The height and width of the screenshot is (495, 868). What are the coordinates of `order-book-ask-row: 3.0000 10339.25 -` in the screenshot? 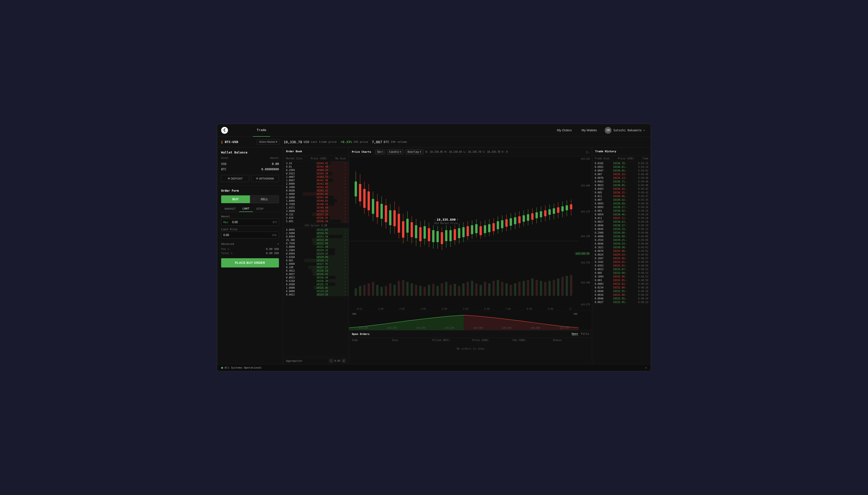 It's located at (316, 211).